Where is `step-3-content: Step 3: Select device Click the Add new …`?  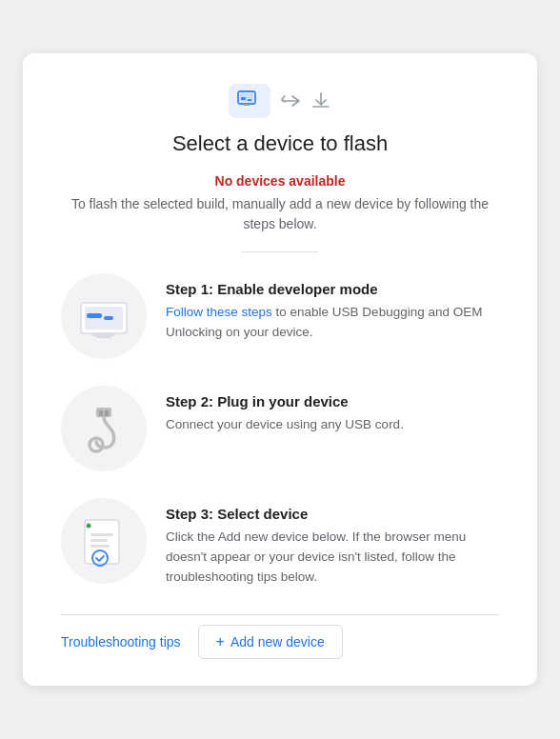
step-3-content: Step 3: Select device Click the Add new … is located at coordinates (332, 543).